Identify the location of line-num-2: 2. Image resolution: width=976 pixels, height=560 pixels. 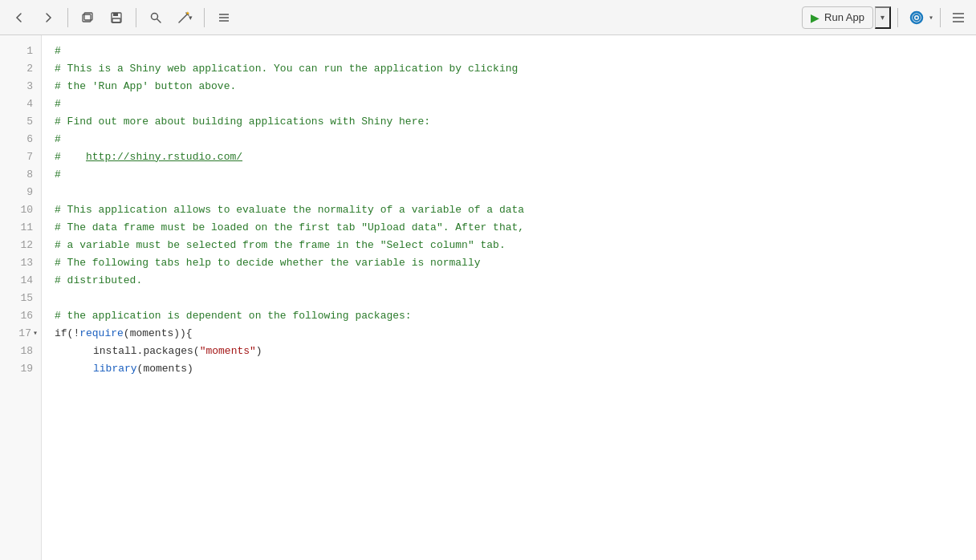
(21, 68).